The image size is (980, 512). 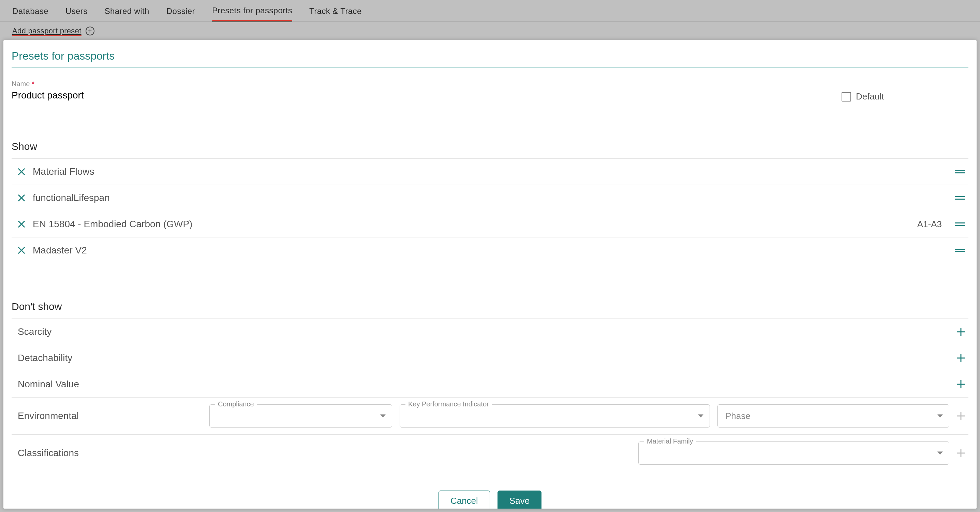 What do you see at coordinates (490, 224) in the screenshot?
I see `show-item: EN 15804 - Embodied Carbon (GWP) A1-A3` at bounding box center [490, 224].